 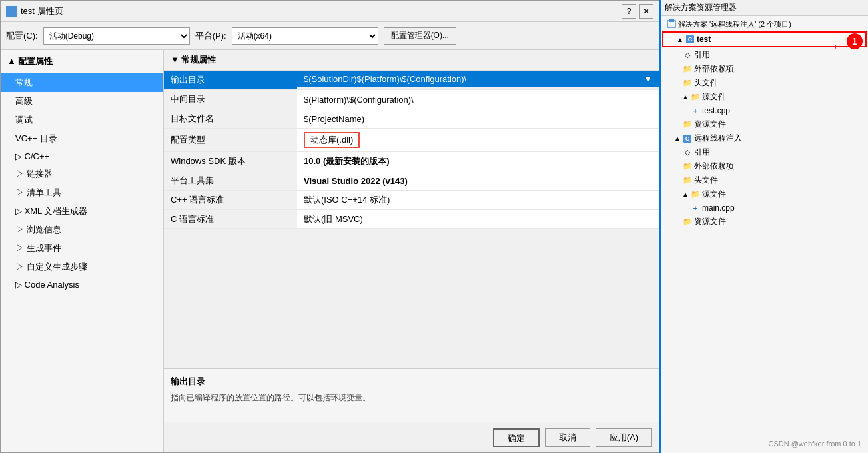 What do you see at coordinates (230, 200) in the screenshot?
I see `prop-name-cpp-standard: C++ 语言标准` at bounding box center [230, 200].